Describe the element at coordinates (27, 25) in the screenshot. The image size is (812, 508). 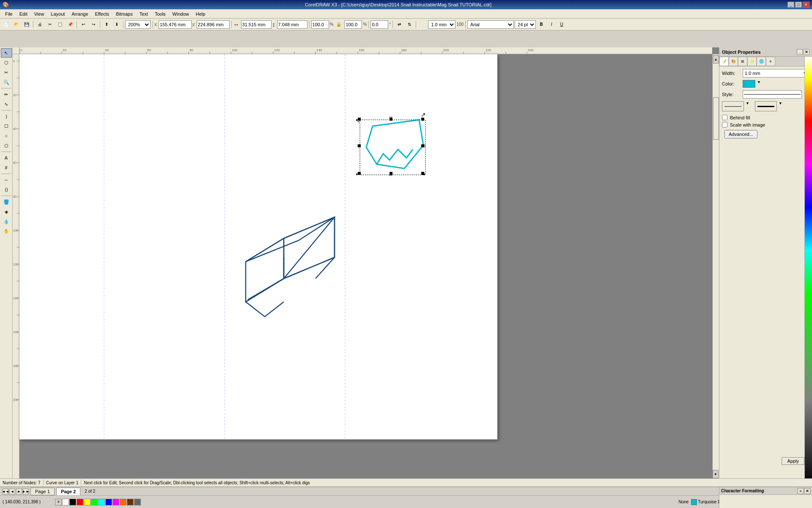
I see `save-btn: 💾` at that location.